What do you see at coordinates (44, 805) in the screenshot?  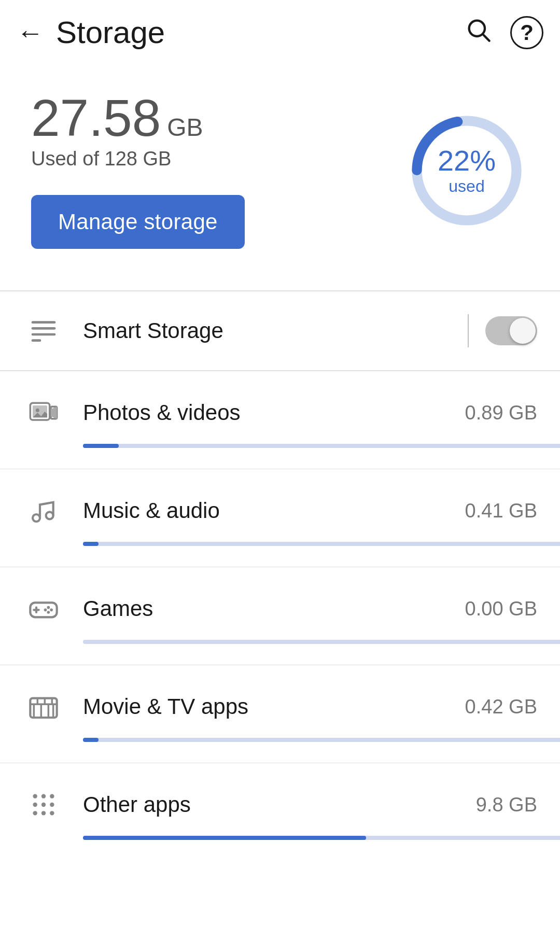 I see `other-apps-icon` at bounding box center [44, 805].